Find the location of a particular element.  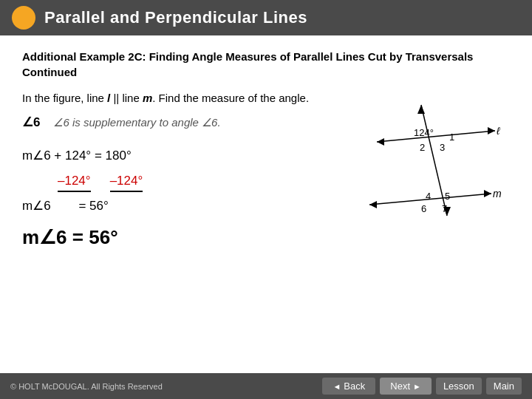

svg-text: ℓ is located at coordinates (498, 131).